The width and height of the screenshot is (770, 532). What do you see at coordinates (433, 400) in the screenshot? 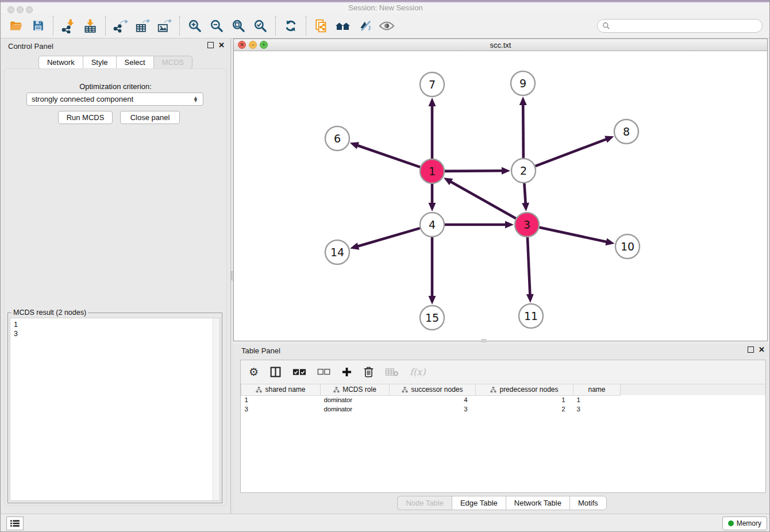
I see `table-cell: 4` at bounding box center [433, 400].